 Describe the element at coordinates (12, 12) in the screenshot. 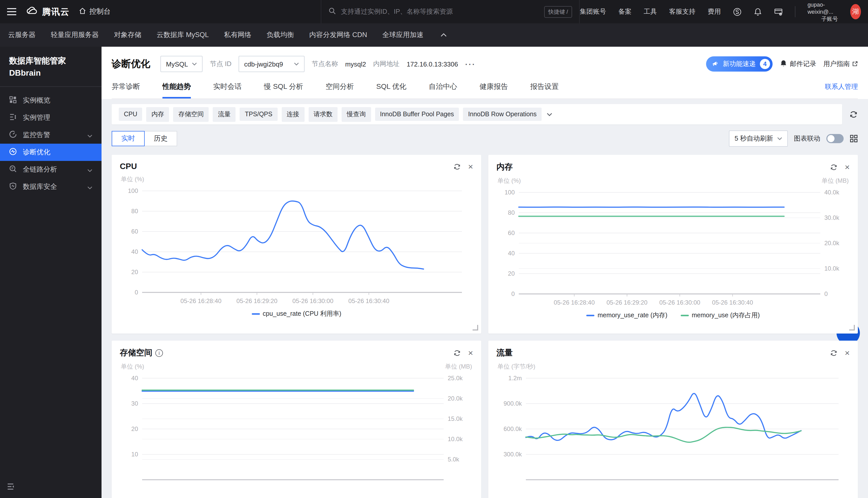

I see `menu-icon` at that location.